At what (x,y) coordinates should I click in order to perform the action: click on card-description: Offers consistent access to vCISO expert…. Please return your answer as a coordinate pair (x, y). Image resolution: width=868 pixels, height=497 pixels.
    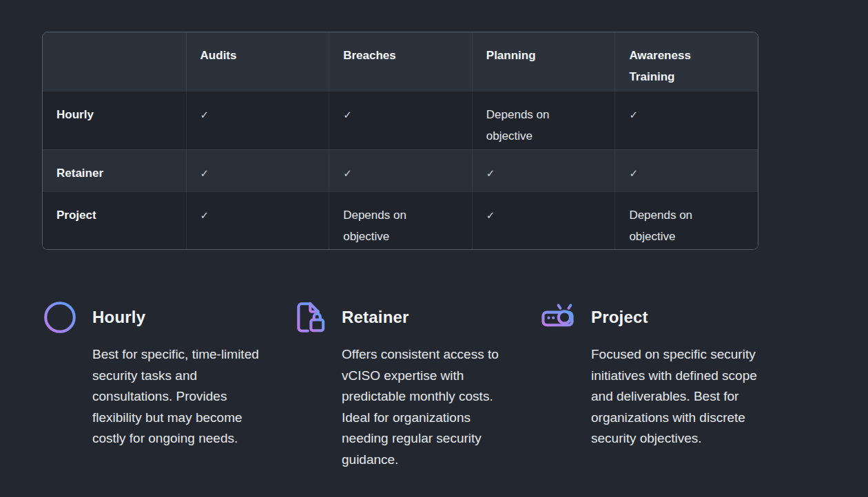
    Looking at the image, I should click on (426, 408).